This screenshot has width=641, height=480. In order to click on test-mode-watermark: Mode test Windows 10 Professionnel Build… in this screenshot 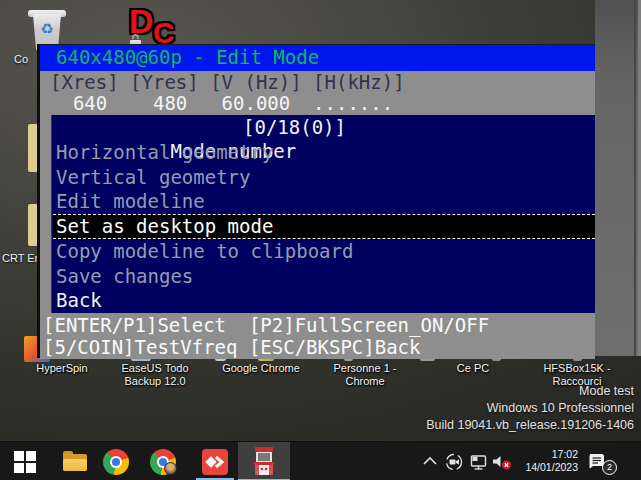, I will do `click(530, 408)`.